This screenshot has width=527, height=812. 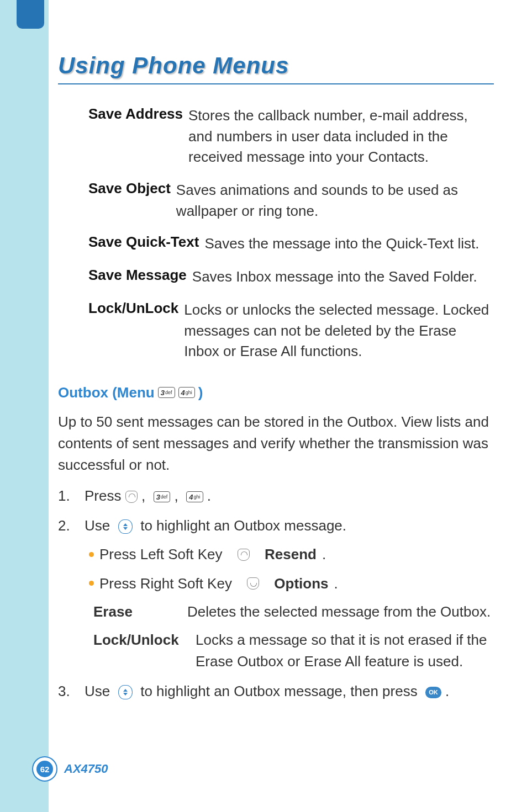 I want to click on step1-comma2: ,, so click(x=177, y=496).